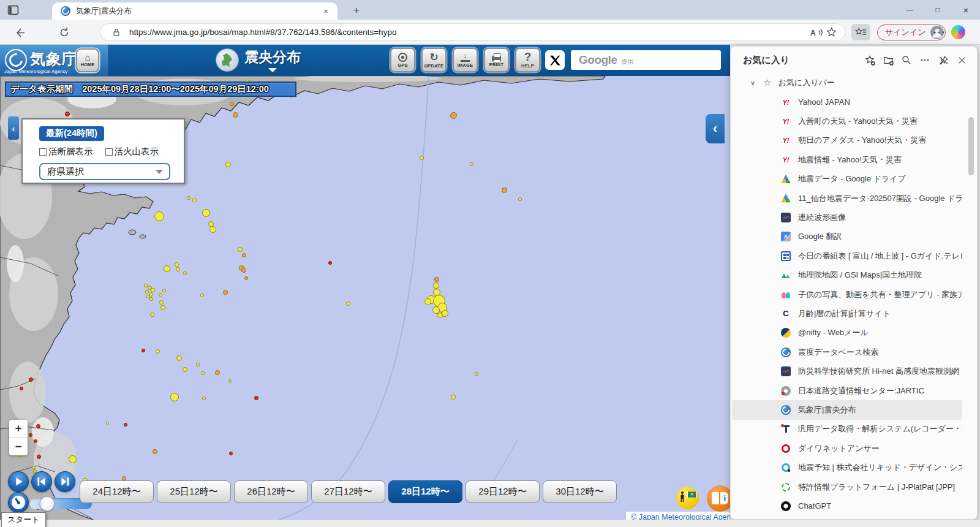  Describe the element at coordinates (434, 60) in the screenshot. I see `update-button: UPDATE` at that location.